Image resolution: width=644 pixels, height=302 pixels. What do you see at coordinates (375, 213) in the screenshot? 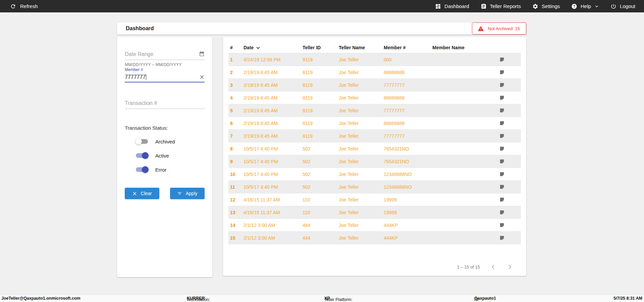
I see `table-row: 13 4/16/15 11:37 AM 110 Joe Teller 19999` at bounding box center [375, 213].